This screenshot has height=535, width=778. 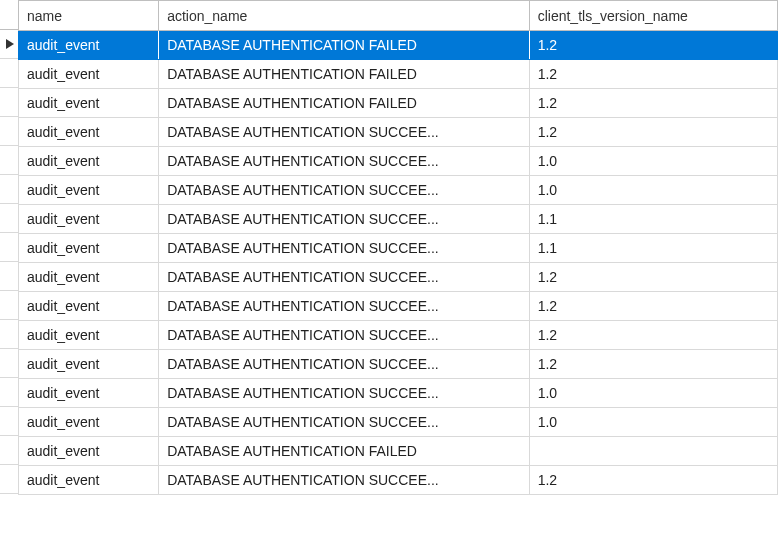 I want to click on column-header-tls: client_tls_version_name, so click(x=653, y=16).